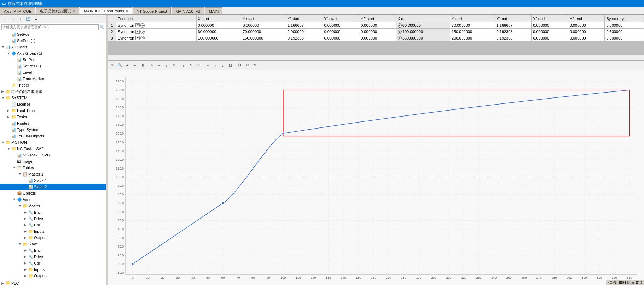 The width and height of the screenshot is (644, 285). I want to click on toolbar-delete: ✕, so click(198, 65).